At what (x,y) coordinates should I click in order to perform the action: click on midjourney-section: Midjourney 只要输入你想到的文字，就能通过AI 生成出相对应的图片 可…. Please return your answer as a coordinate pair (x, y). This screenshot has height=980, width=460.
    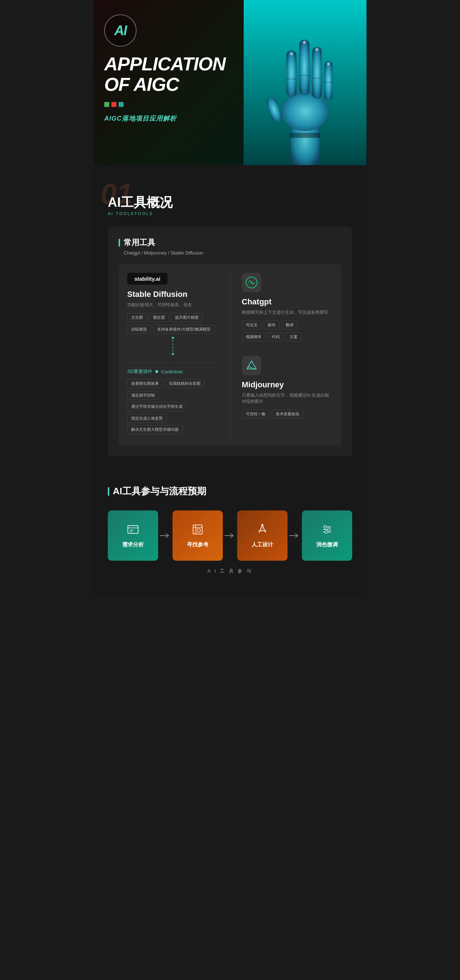
    Looking at the image, I should click on (288, 387).